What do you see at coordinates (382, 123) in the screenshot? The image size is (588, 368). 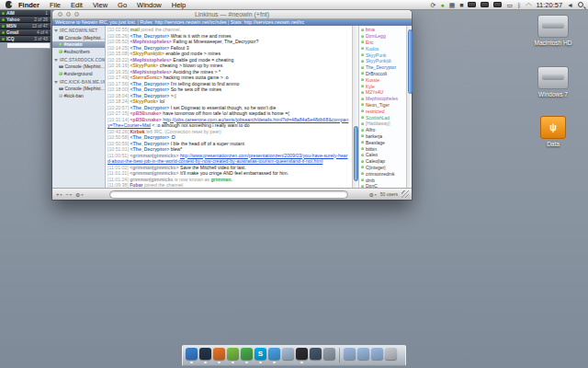 I see `user-list-item: [Haddaway]` at bounding box center [382, 123].